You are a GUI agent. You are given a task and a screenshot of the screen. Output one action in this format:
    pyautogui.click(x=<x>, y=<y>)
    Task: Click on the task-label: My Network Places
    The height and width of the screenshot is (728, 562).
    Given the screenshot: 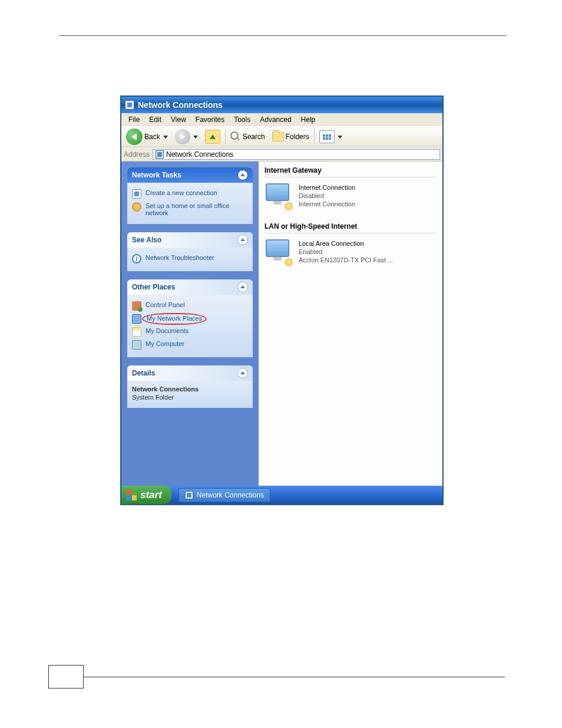 What is the action you would take?
    pyautogui.click(x=174, y=318)
    